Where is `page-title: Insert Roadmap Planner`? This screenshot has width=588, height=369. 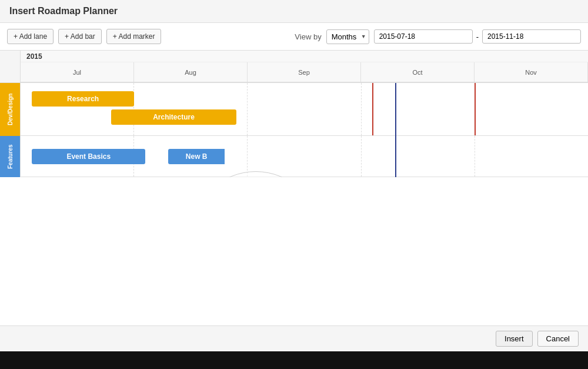
page-title: Insert Roadmap Planner is located at coordinates (294, 12).